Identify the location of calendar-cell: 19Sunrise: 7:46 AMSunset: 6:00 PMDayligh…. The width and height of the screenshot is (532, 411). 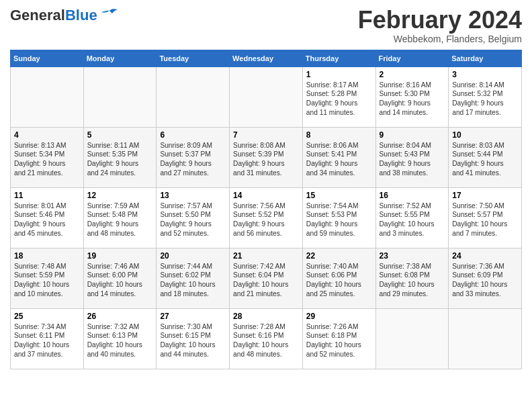
(120, 278).